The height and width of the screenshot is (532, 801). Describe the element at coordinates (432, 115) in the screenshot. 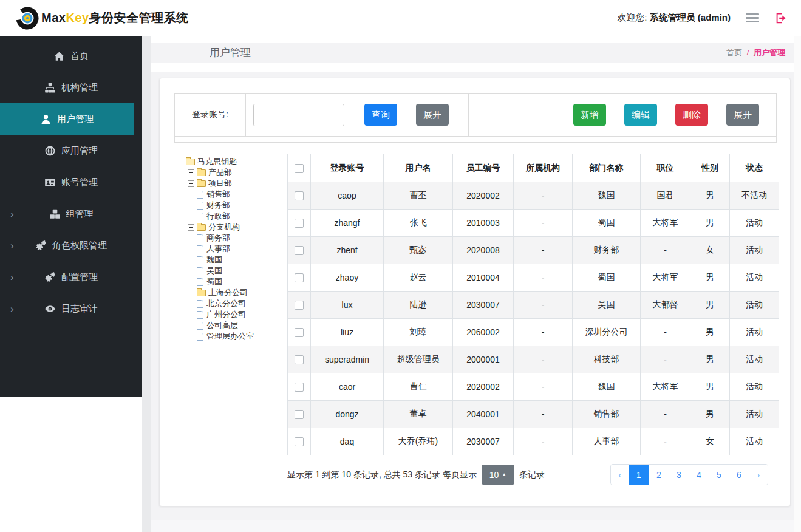

I see `search-expand-button: 展开` at that location.